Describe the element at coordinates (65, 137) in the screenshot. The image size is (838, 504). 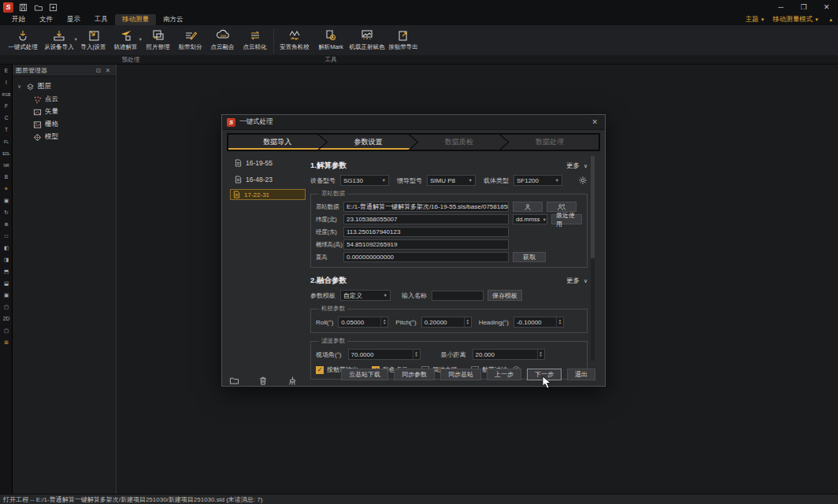
I see `layer-item-model: 模型` at that location.